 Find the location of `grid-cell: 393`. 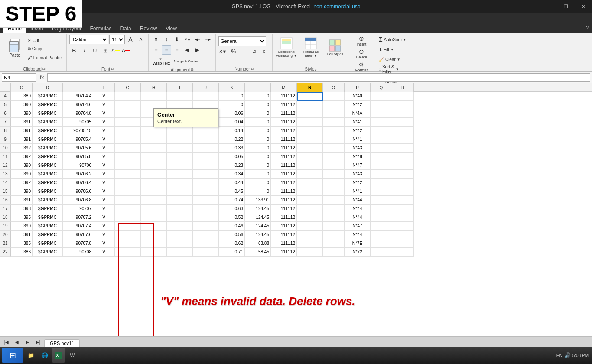

grid-cell: 393 is located at coordinates (22, 209).